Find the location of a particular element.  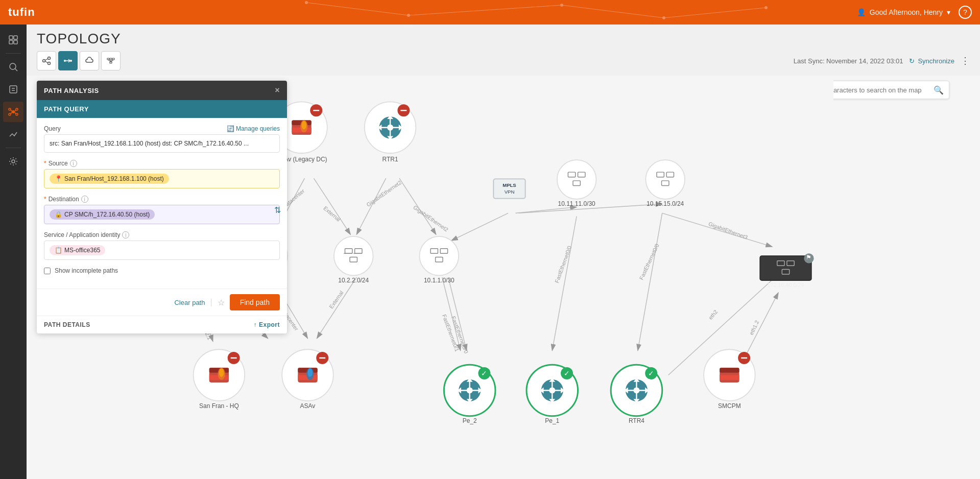

find-path-button: Find path is located at coordinates (255, 302).